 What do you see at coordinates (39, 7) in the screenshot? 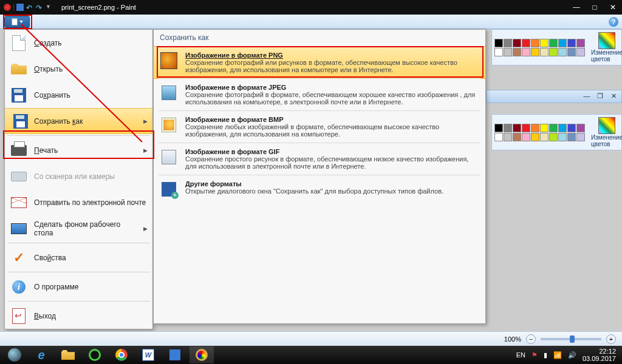
I see `redo-icon: ↷` at bounding box center [39, 7].